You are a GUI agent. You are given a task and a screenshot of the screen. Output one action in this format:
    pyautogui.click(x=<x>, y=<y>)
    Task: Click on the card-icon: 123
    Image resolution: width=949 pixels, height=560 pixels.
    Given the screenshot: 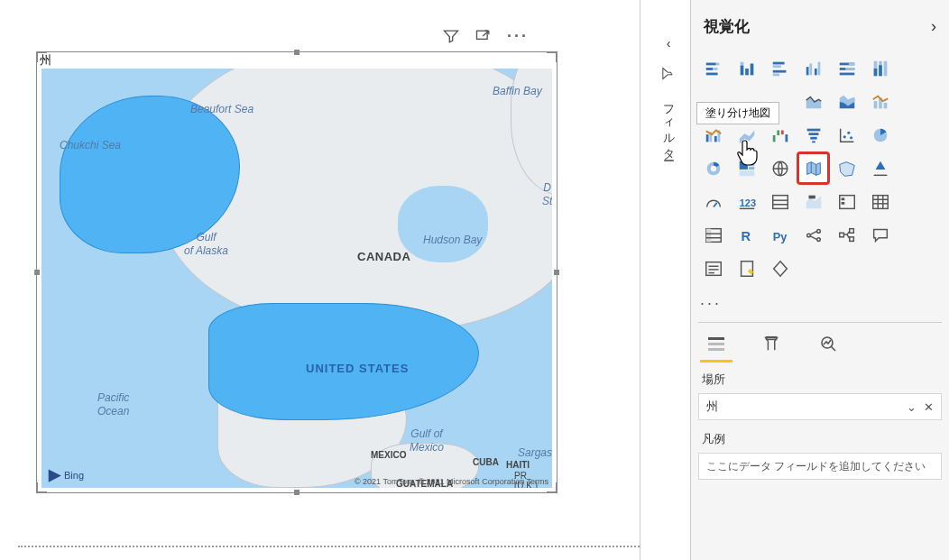 What is the action you would take?
    pyautogui.click(x=747, y=202)
    